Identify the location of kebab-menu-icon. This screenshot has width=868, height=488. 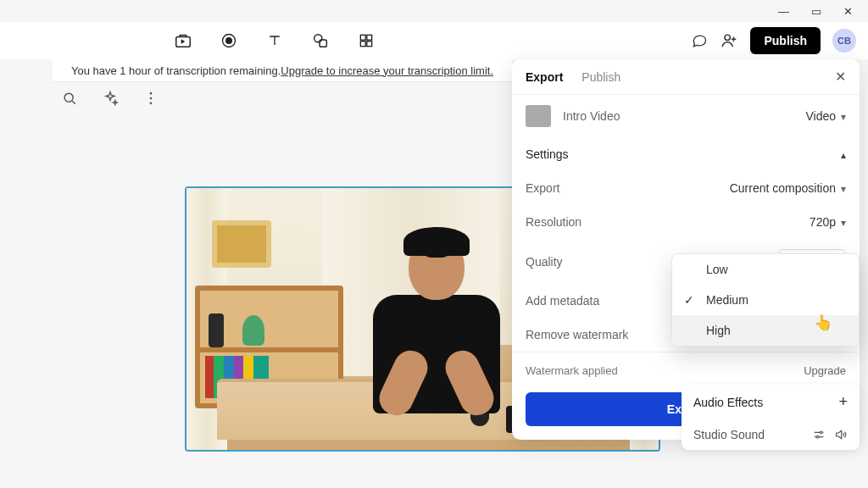
(153, 100).